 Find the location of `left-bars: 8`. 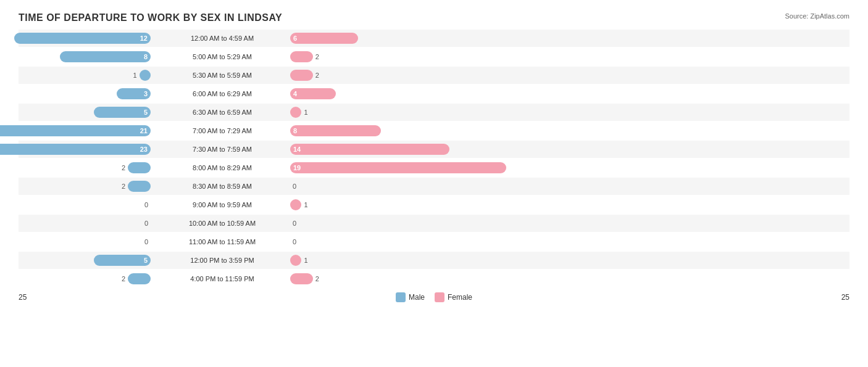

left-bars: 8 is located at coordinates (85, 57).